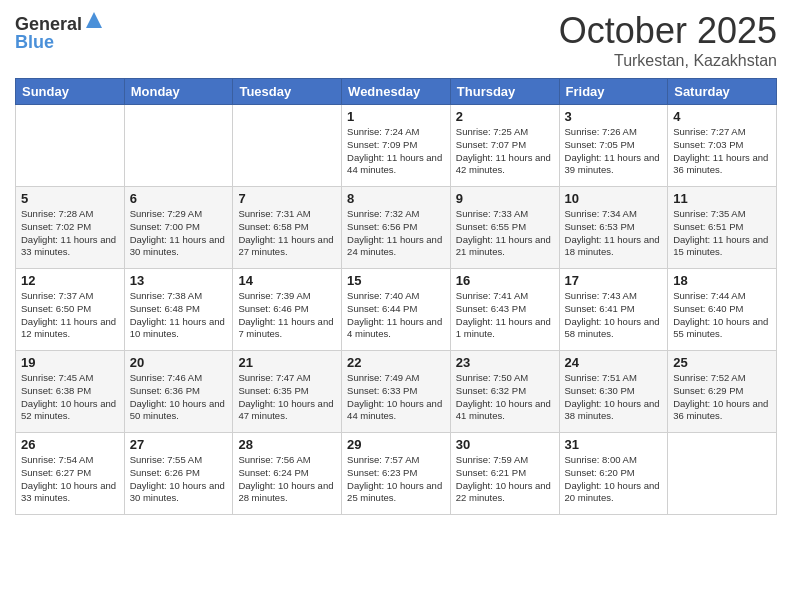 The width and height of the screenshot is (792, 612). What do you see at coordinates (178, 310) in the screenshot?
I see `table-row: 13Sunrise: 7:38 AM Sunset: 6:48 PM Dayli…` at bounding box center [178, 310].